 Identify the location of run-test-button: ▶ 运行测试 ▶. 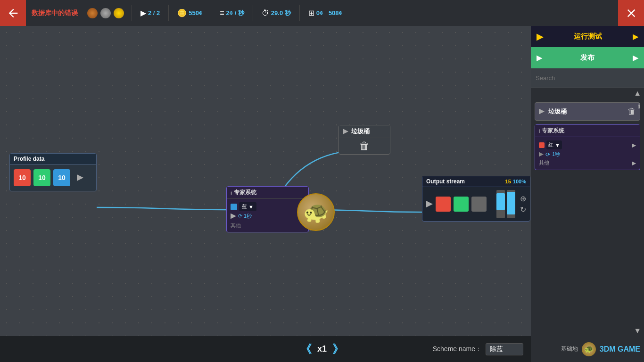
(587, 37).